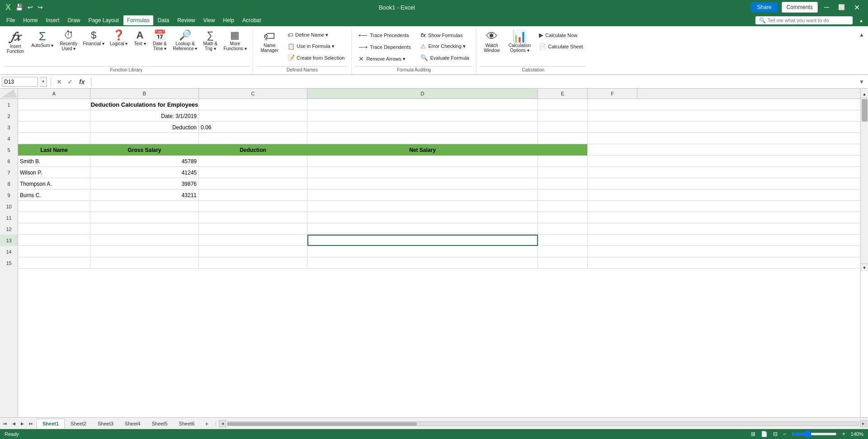  I want to click on cell-D12, so click(423, 229).